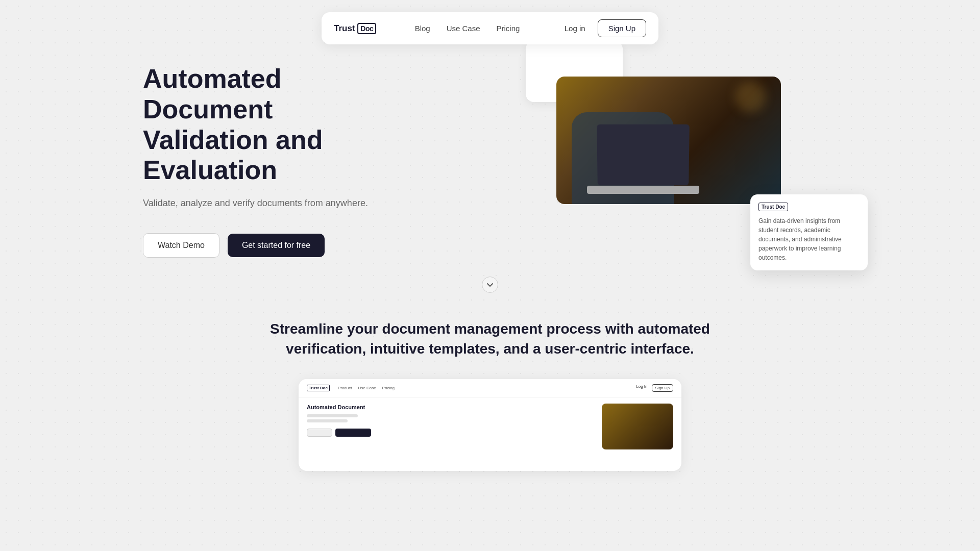 Image resolution: width=980 pixels, height=551 pixels. What do you see at coordinates (490, 427) in the screenshot?
I see `preview-body: Automated Document` at bounding box center [490, 427].